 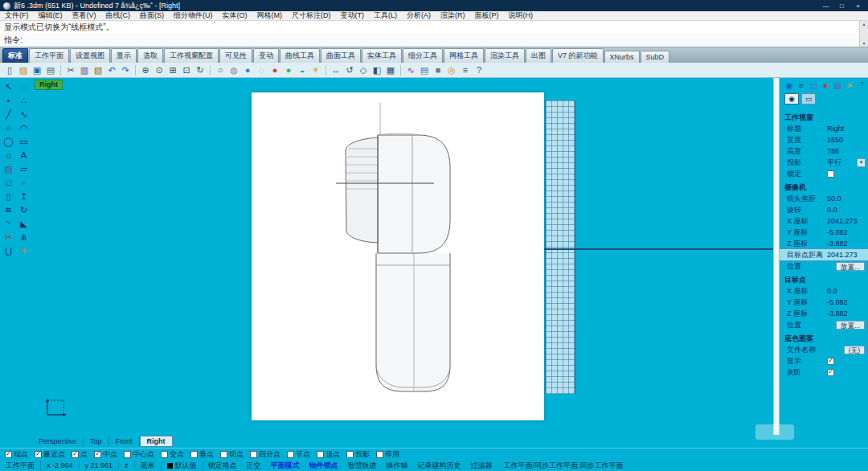 What do you see at coordinates (275, 70) in the screenshot?
I see `raytrace-display-icon: ●` at bounding box center [275, 70].